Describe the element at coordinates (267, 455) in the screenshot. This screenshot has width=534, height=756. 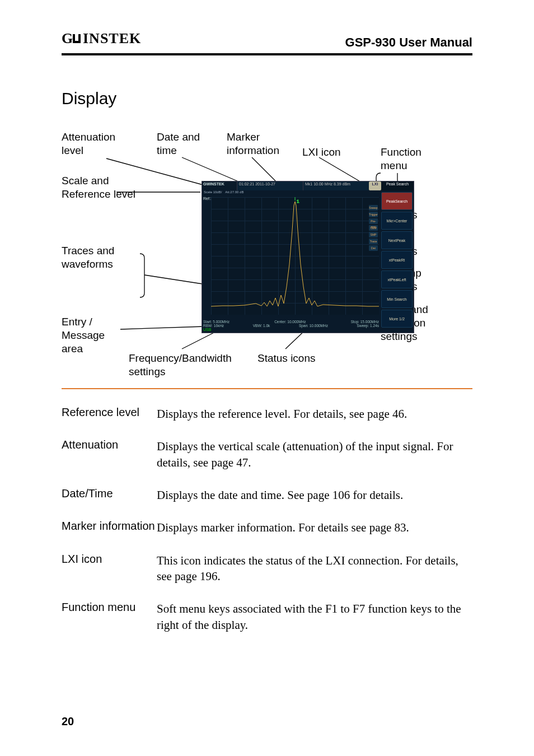
I see `definition-row: Attenuation Displays the vertical scale …` at that location.